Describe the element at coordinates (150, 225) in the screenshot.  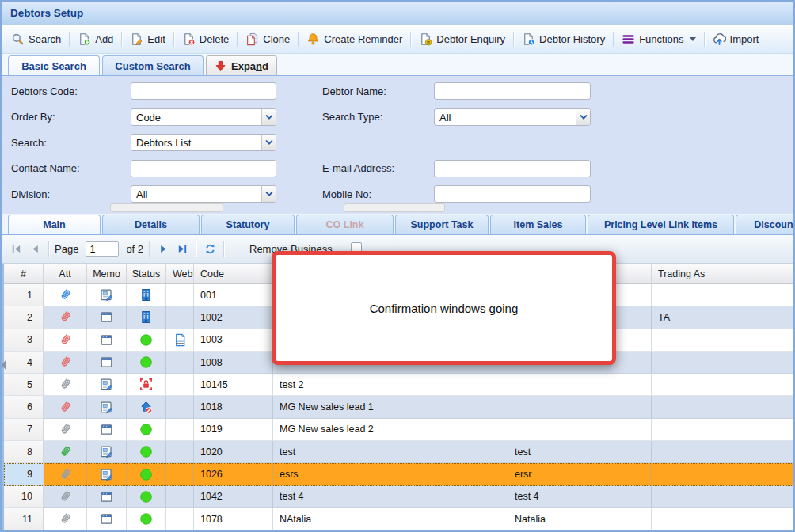
I see `tab-label: Details` at that location.